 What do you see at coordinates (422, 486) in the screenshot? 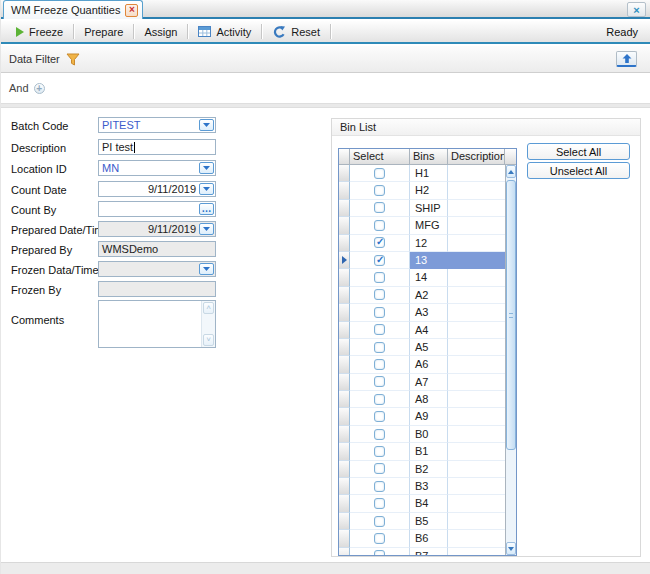
I see `table-row: B3` at bounding box center [422, 486].